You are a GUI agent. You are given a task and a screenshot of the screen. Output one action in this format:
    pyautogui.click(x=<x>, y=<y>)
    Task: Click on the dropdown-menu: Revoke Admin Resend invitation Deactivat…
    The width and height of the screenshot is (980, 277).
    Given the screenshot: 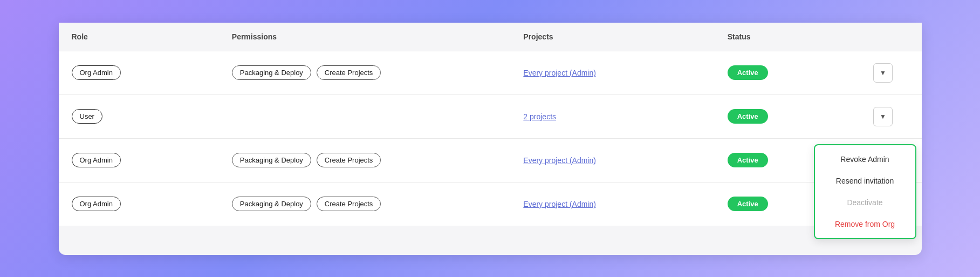 What is the action you would take?
    pyautogui.click(x=865, y=192)
    